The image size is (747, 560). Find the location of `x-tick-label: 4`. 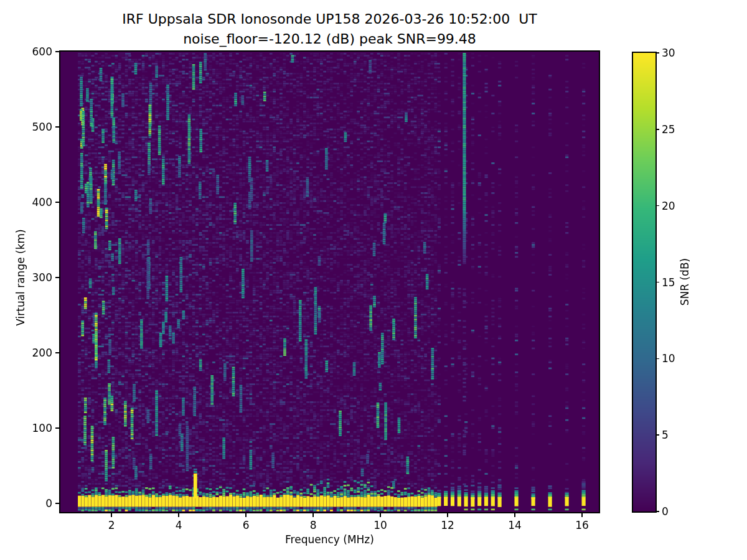

x-tick-label: 4 is located at coordinates (179, 525).